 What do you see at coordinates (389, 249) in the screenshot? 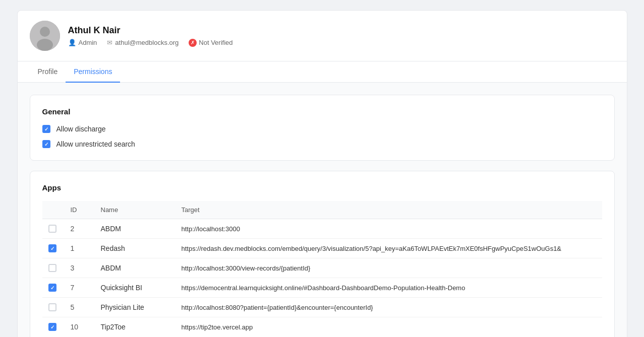
I see `row-target-1: https://redash.dev.medblocks.com/embed/q…` at bounding box center [389, 249].